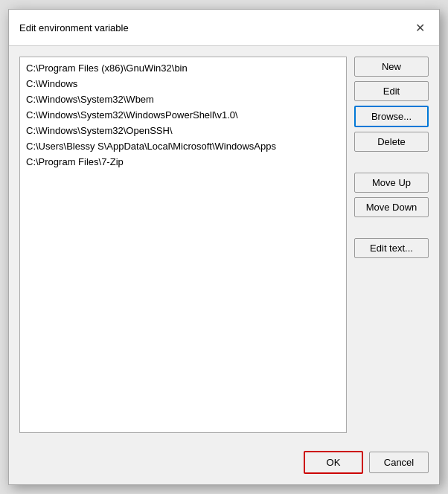 This screenshot has height=494, width=448. What do you see at coordinates (74, 28) in the screenshot?
I see `dialog-title: Edit environment variable` at bounding box center [74, 28].